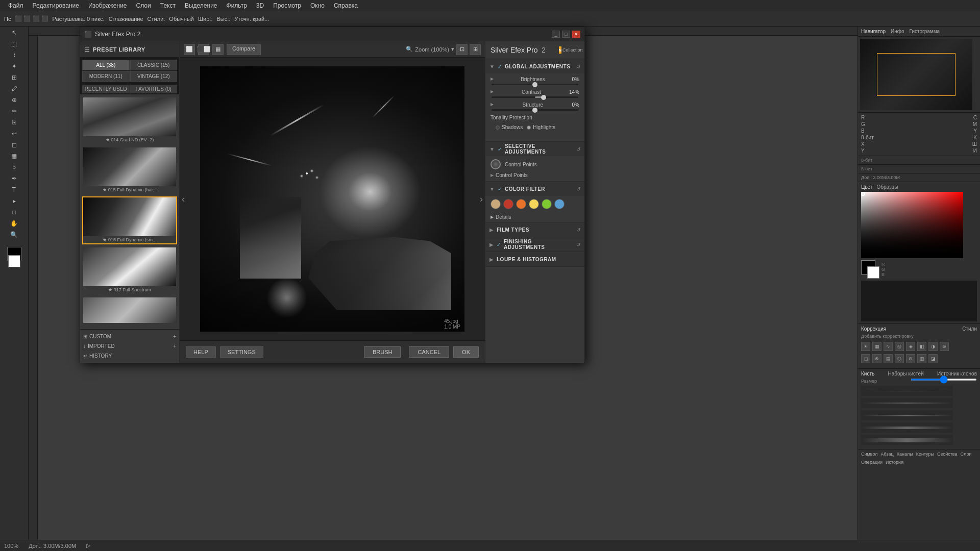 The height and width of the screenshot is (551, 980). Describe the element at coordinates (14, 100) in the screenshot. I see `tool-heal: ⊕` at that location.